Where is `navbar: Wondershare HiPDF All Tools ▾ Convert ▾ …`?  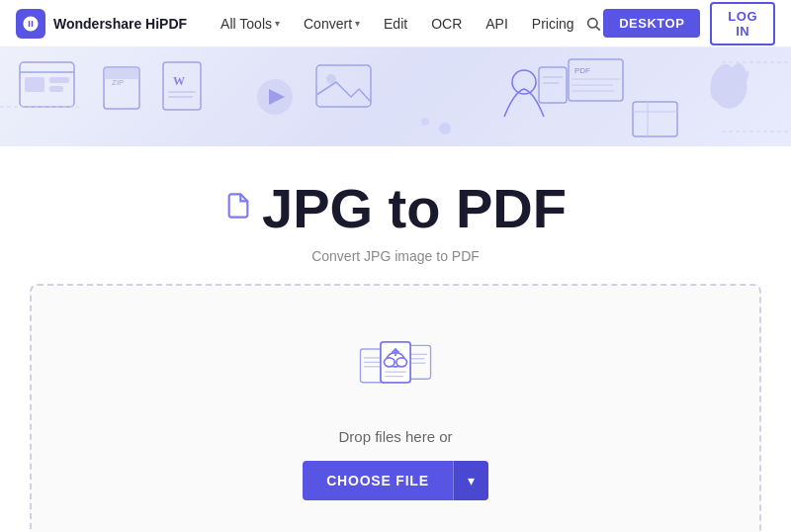
navbar: Wondershare HiPDF All Tools ▾ Convert ▾ … is located at coordinates (396, 24).